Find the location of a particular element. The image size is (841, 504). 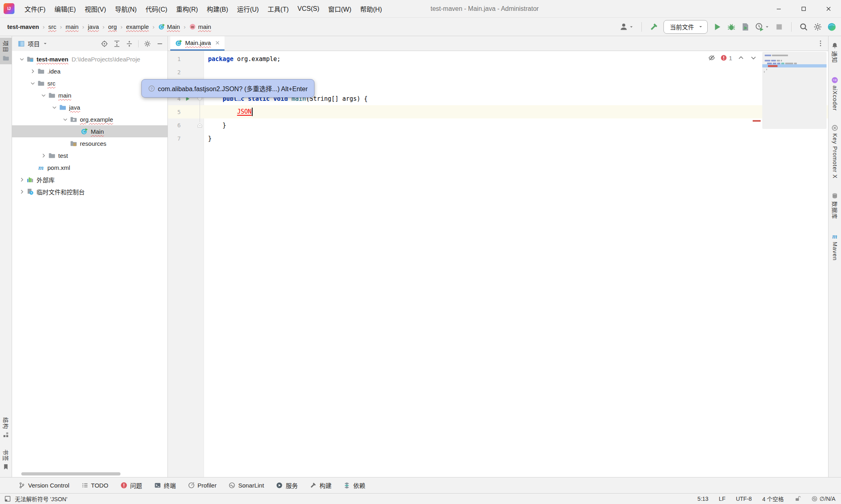

code-text: } is located at coordinates (516, 139).